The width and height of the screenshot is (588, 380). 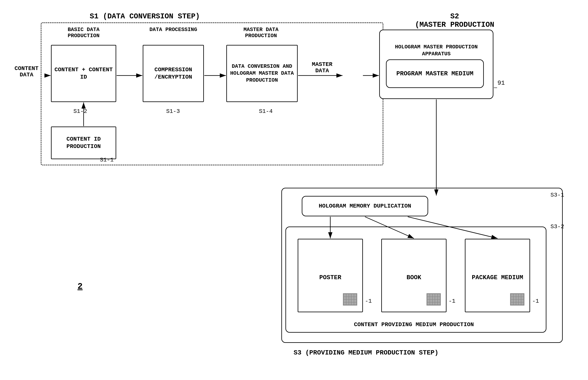 I want to click on s1-1-label: S1-1, so click(x=107, y=160).